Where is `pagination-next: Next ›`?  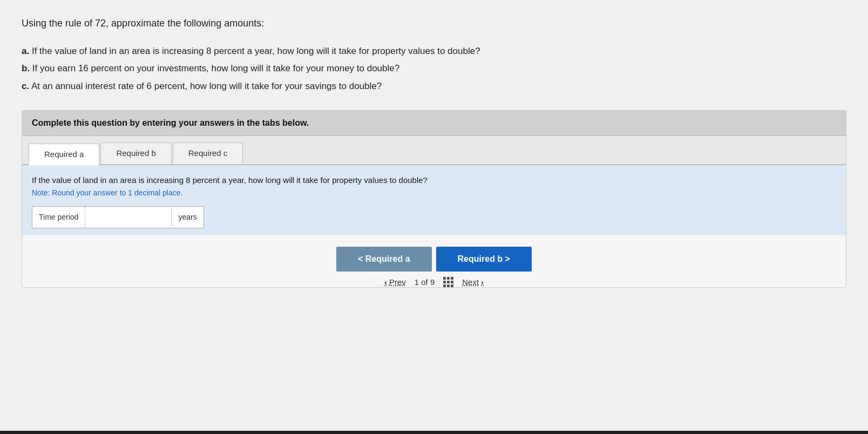
pagination-next: Next › is located at coordinates (473, 282).